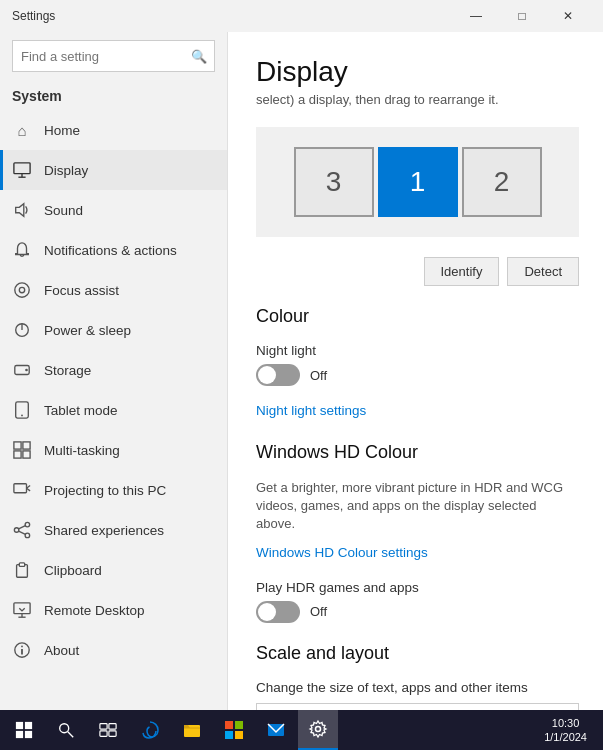 This screenshot has width=603, height=750. What do you see at coordinates (418, 72) in the screenshot?
I see `page-title: Display` at bounding box center [418, 72].